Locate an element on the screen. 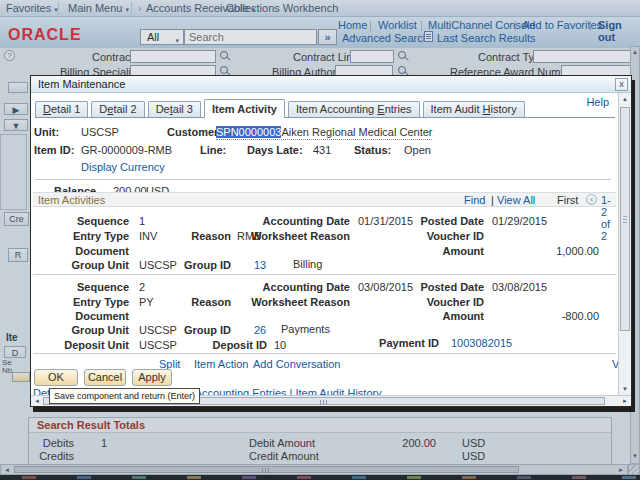 Image resolution: width=640 pixels, height=480 pixels. scroll-down-icon: ▼ is located at coordinates (625, 389).